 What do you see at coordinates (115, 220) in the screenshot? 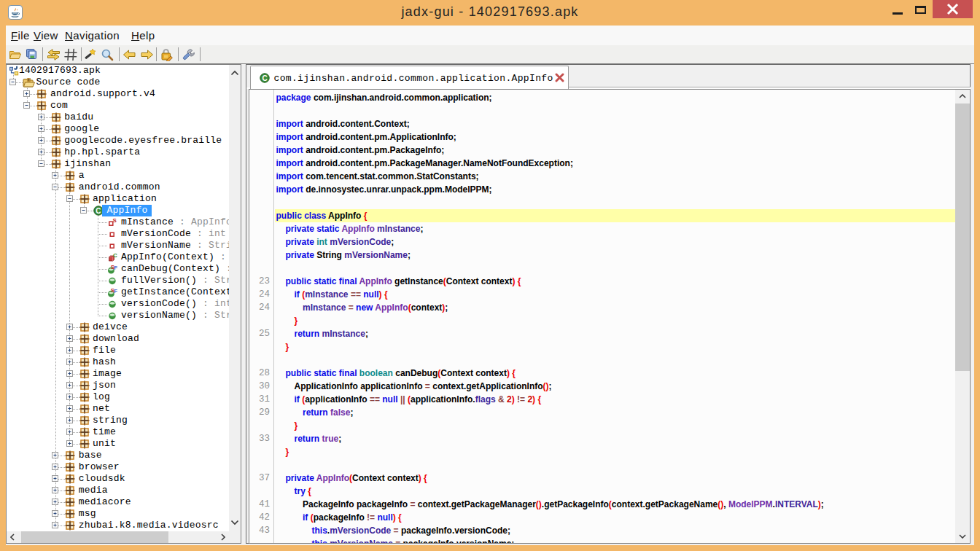
I see `svg-text: S` at bounding box center [115, 220].